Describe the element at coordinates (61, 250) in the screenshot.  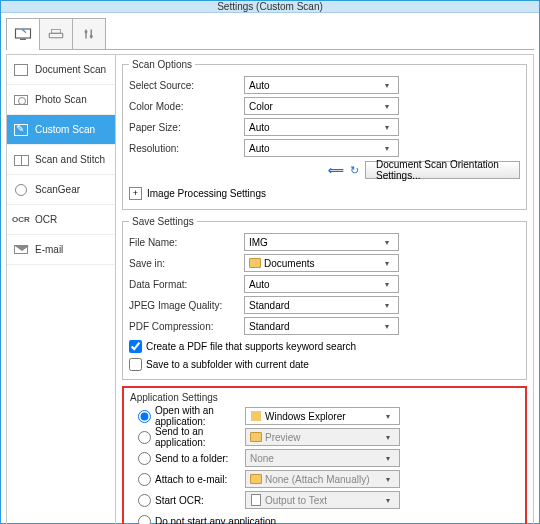
I see `sidebar-item-email: E-mail` at that location.